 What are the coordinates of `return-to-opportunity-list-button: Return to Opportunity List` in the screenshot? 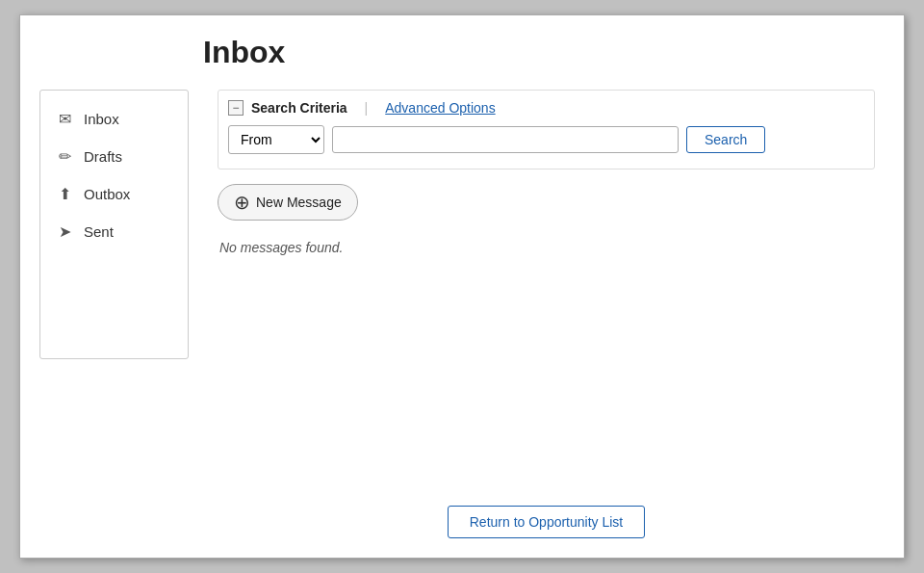 It's located at (547, 522).